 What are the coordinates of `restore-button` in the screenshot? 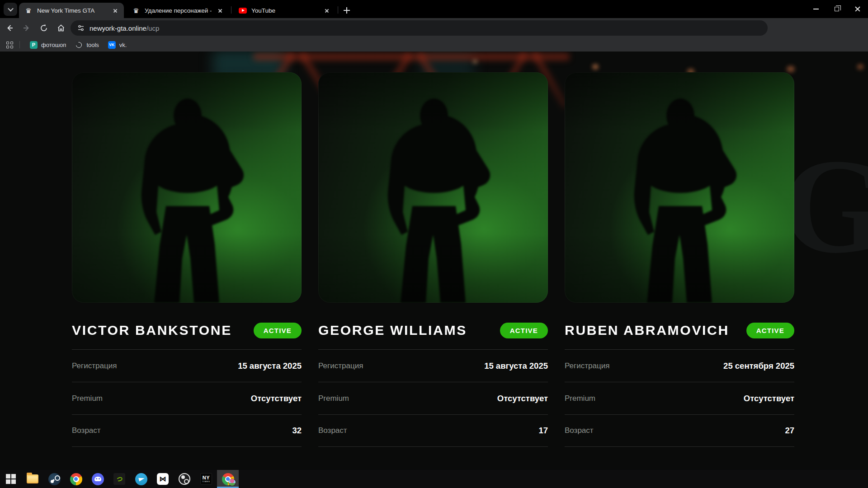 It's located at (837, 9).